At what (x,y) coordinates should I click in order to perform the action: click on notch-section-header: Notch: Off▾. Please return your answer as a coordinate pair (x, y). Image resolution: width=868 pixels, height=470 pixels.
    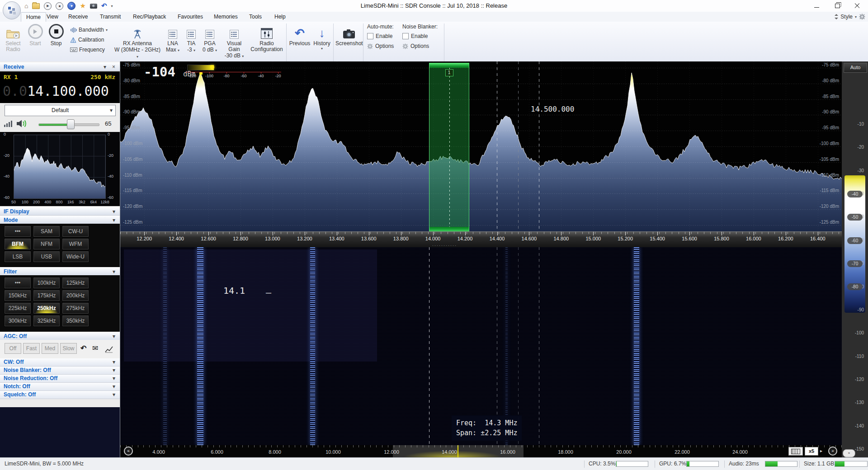
    Looking at the image, I should click on (60, 387).